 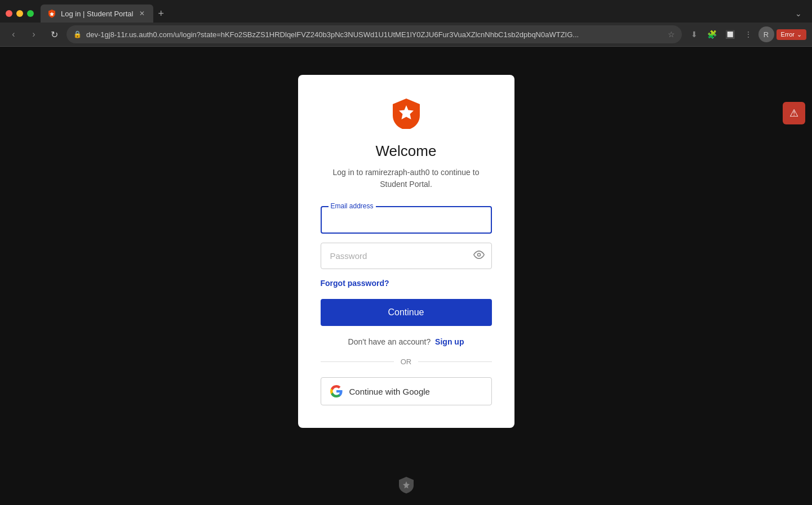 What do you see at coordinates (450, 342) in the screenshot?
I see `signup-link: Sign up` at bounding box center [450, 342].